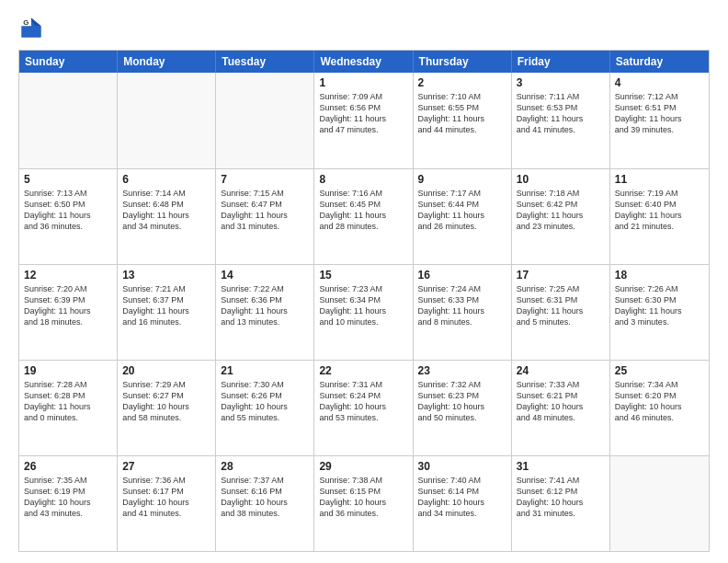  Describe the element at coordinates (363, 83) in the screenshot. I see `day-num: 1` at that location.